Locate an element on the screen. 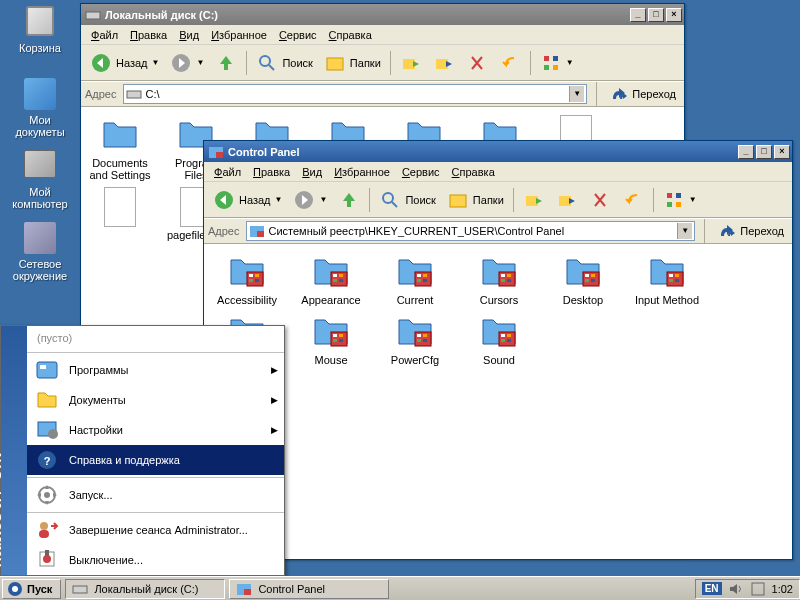 This screenshot has width=800, height=600. file-item is located at coordinates (120, 214).